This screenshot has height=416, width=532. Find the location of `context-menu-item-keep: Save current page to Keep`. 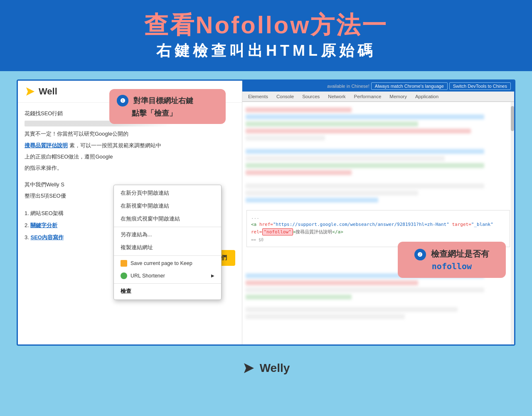

context-menu-item-keep: Save current page to Keep is located at coordinates (167, 263).